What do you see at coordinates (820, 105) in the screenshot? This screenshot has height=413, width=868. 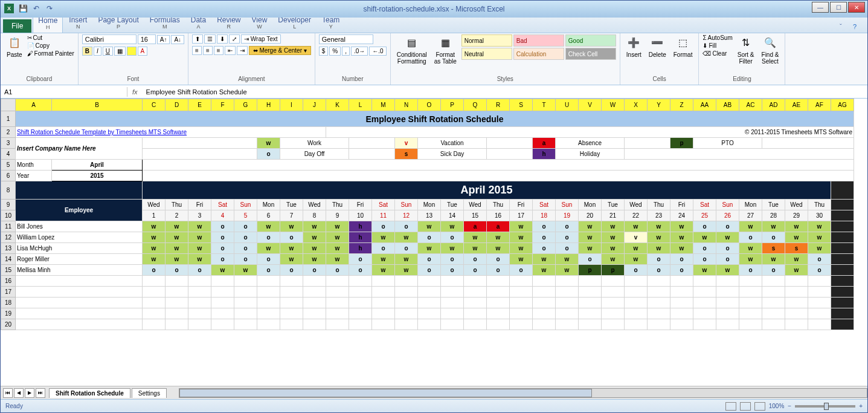 I see `column-header-AF: AF` at bounding box center [820, 105].